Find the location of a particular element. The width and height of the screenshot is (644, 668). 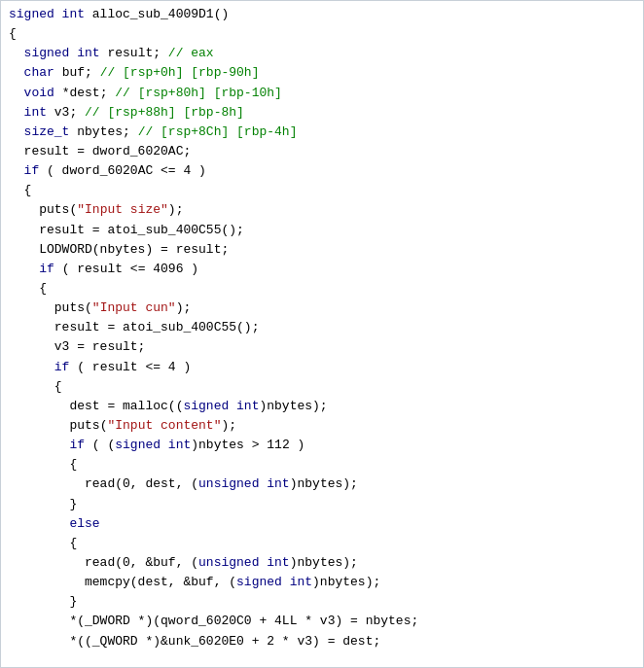

code-token: // [rsp+88h] [rbp-8h] is located at coordinates (164, 113).